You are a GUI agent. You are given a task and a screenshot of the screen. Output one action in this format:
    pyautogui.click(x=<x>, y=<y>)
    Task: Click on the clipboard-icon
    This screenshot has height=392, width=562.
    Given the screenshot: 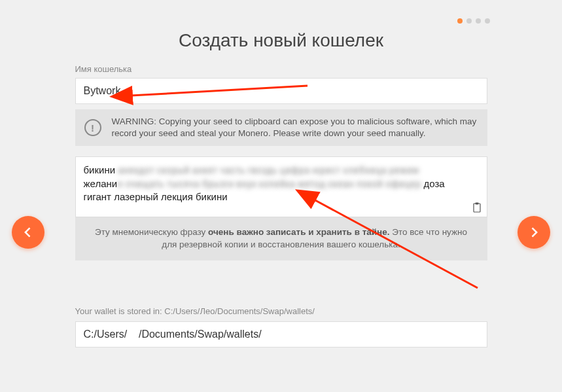 What is the action you would take?
    pyautogui.click(x=477, y=207)
    